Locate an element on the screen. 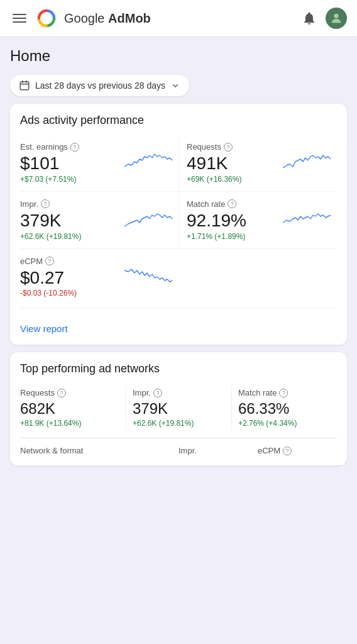  network-impr-info-icon: ? is located at coordinates (158, 393).